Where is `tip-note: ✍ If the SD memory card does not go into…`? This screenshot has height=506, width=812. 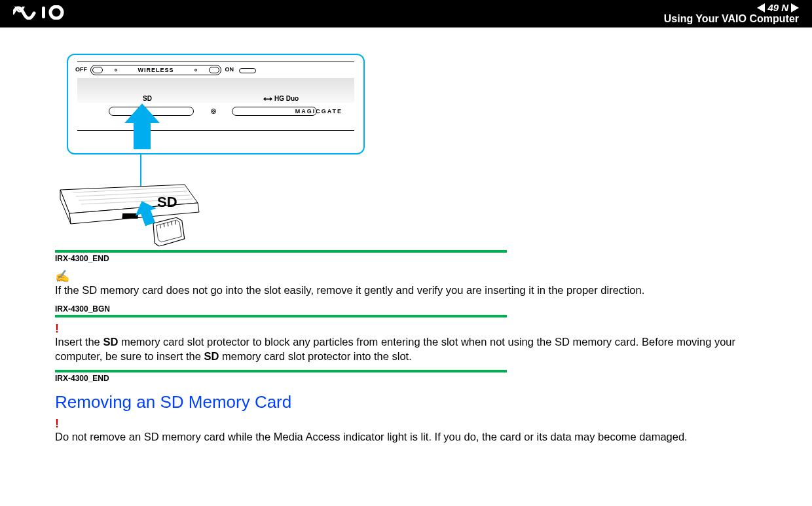 tip-note: ✍ If the SD memory card does not go into… is located at coordinates (415, 283).